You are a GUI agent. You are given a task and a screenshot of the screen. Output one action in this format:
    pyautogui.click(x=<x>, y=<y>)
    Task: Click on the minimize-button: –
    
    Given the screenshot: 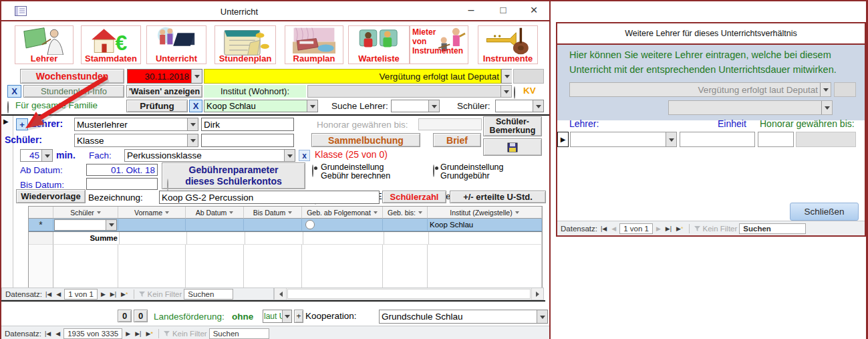 What is the action you would take?
    pyautogui.click(x=471, y=10)
    